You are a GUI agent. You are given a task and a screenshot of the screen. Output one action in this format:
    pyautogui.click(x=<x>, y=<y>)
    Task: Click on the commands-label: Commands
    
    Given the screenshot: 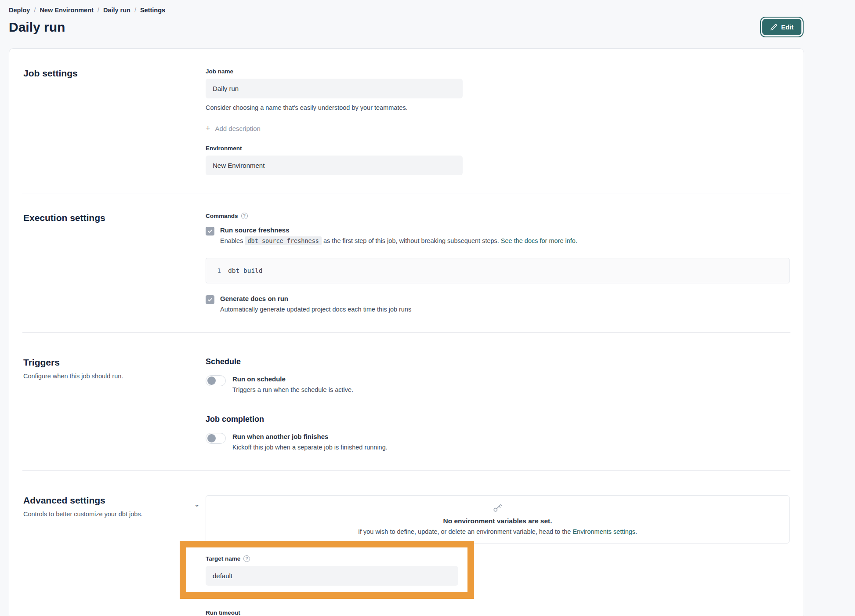 What is the action you would take?
    pyautogui.click(x=222, y=216)
    